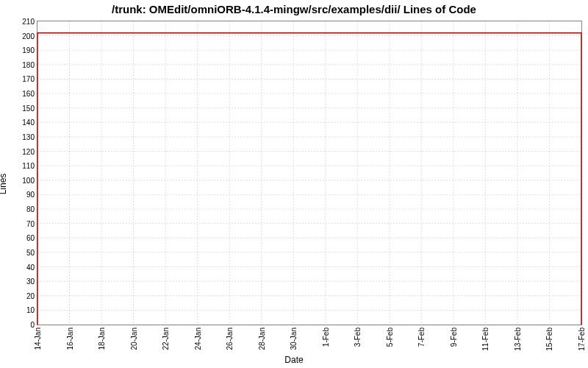 The image size is (588, 368). I want to click on x-tick-label: 24-Jan, so click(197, 339).